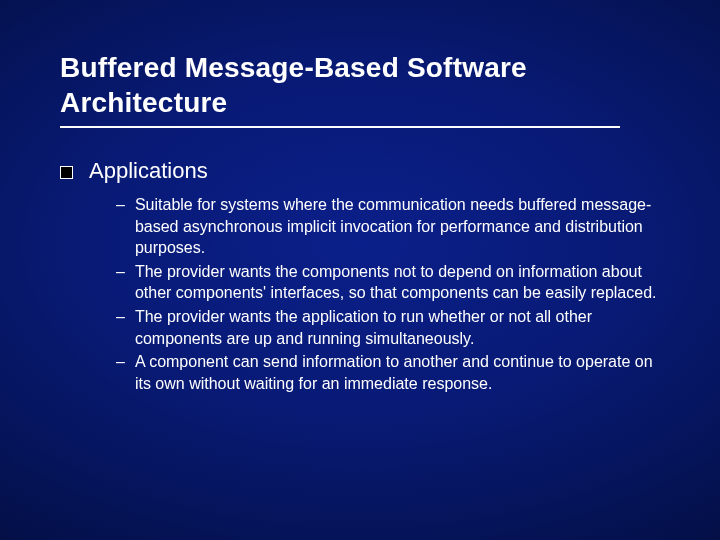 This screenshot has height=540, width=720. Describe the element at coordinates (340, 127) in the screenshot. I see `title-underline` at that location.